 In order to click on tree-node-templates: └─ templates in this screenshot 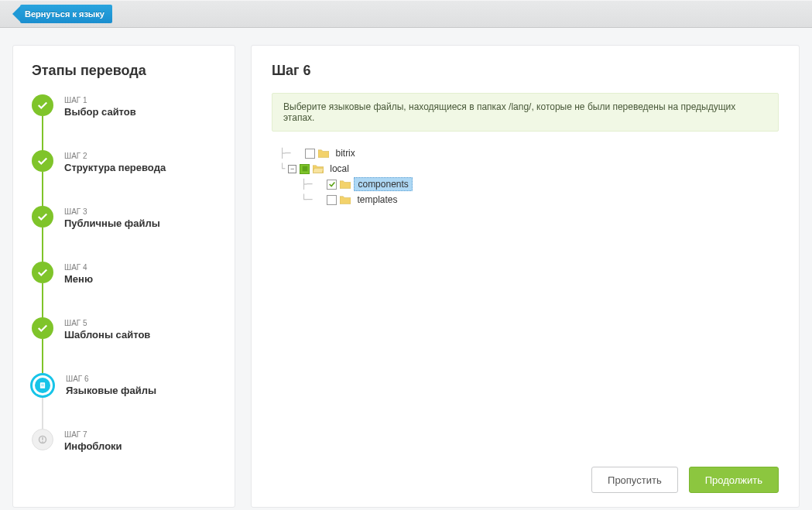, I will do `click(529, 200)`.